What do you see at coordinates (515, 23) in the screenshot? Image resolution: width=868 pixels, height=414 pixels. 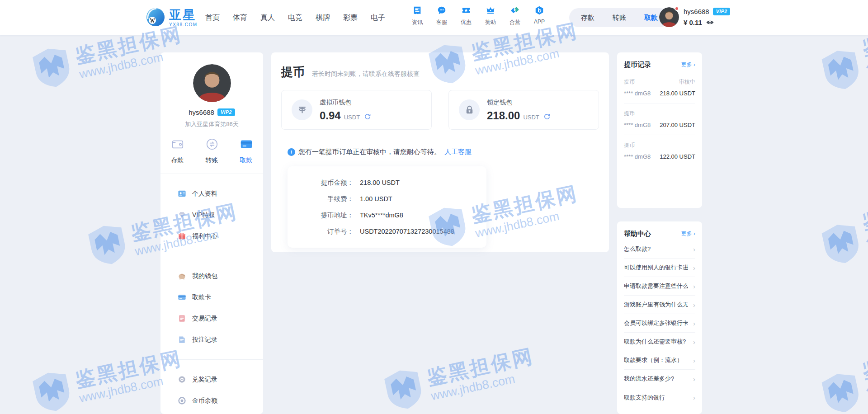 I see `partner-label: 合营` at bounding box center [515, 23].